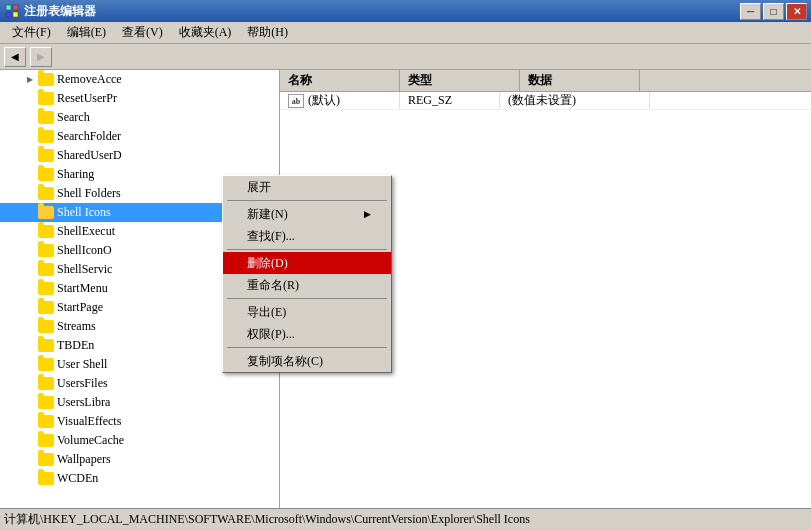  Describe the element at coordinates (450, 100) in the screenshot. I see `value-type-default: REG_SZ` at that location.